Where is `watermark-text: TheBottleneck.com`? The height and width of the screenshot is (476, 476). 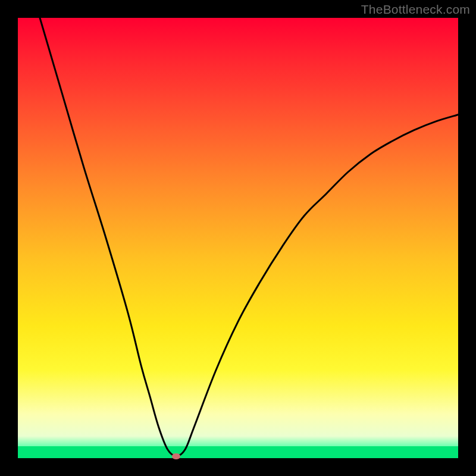 watermark-text: TheBottleneck.com is located at coordinates (415, 10).